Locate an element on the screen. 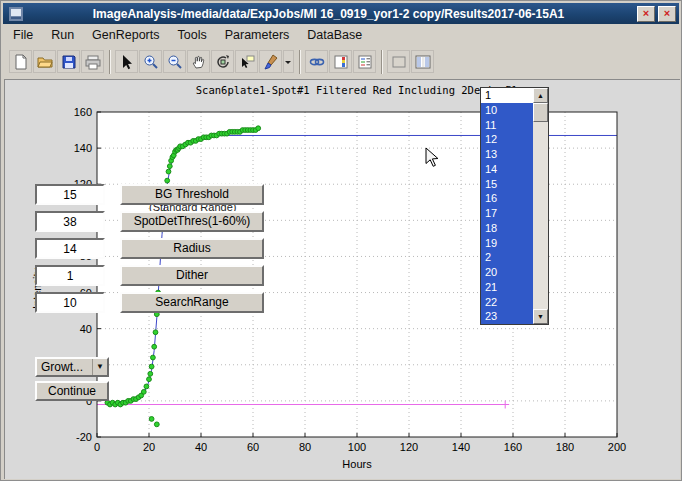 Image resolution: width=682 pixels, height=481 pixels. listbox-item-13: 13 is located at coordinates (508, 154).